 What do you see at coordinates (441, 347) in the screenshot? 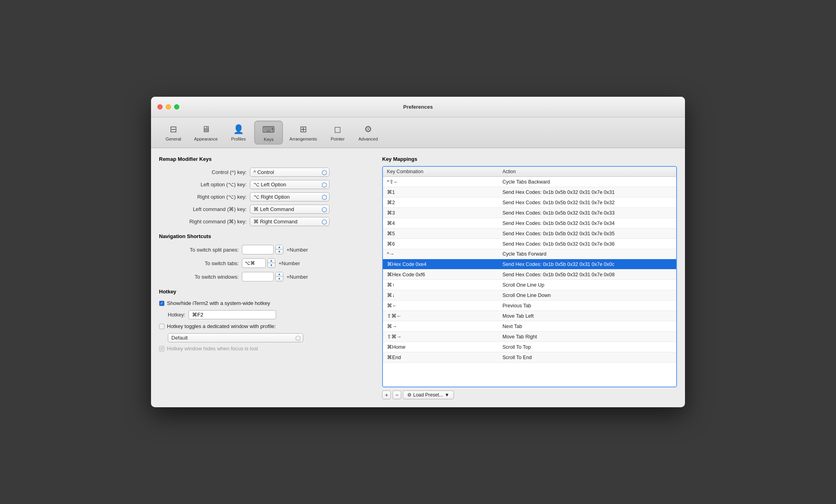
I see `km-combo-16: ⌘Home` at bounding box center [441, 347].